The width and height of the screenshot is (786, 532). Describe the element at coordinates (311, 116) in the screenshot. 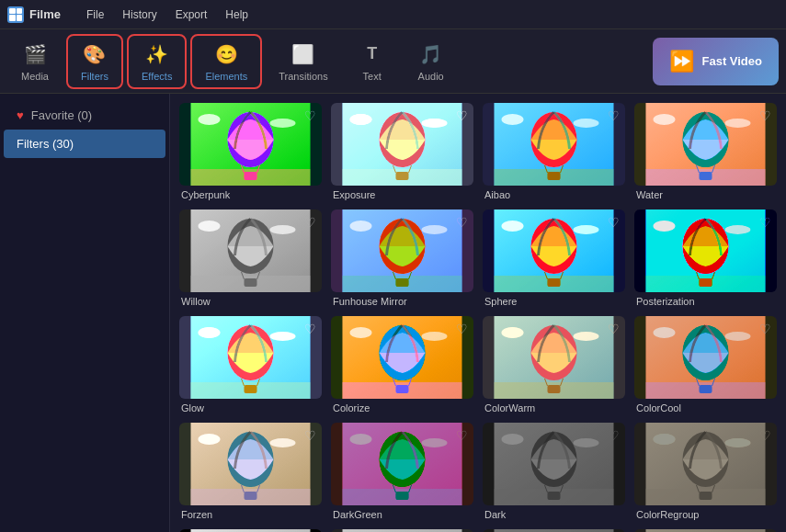

I see `filter-heart-cyberpunk: ♡` at that location.